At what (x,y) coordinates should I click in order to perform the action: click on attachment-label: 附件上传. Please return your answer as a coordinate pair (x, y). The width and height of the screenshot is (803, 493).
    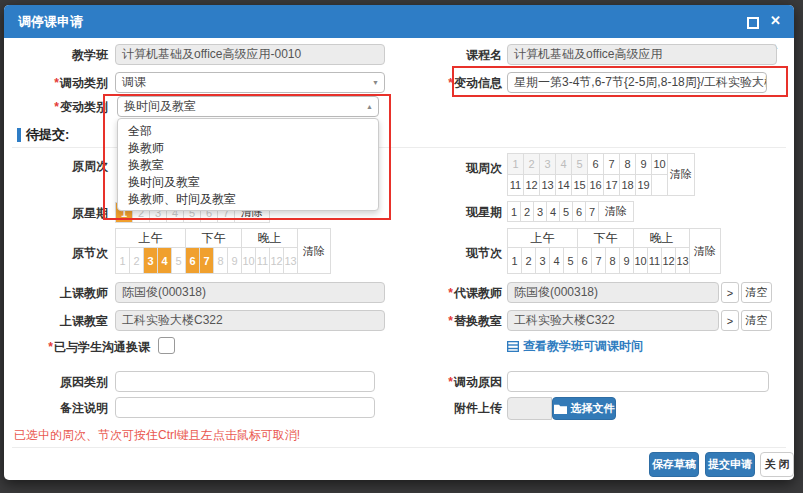
    Looking at the image, I should click on (448, 408).